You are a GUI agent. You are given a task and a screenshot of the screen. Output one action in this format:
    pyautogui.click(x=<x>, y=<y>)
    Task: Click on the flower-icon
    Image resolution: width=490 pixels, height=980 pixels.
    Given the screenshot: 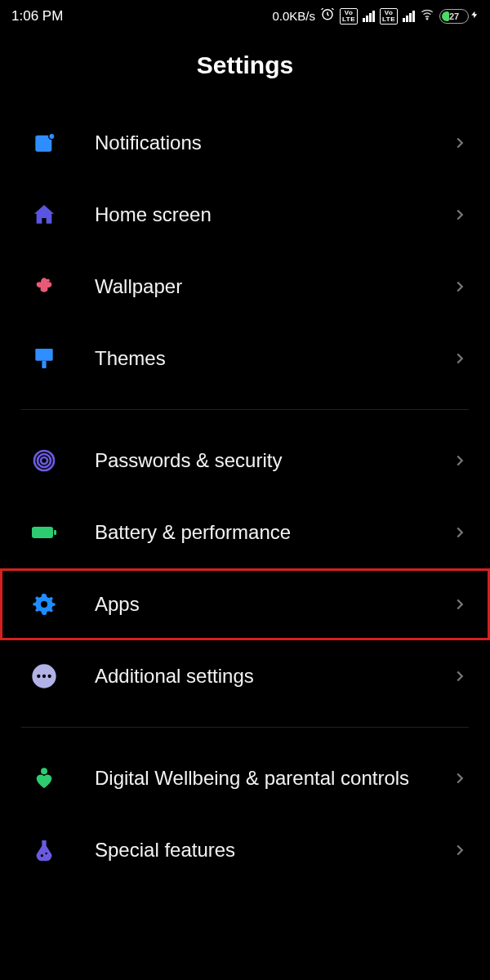 What is the action you would take?
    pyautogui.click(x=44, y=287)
    